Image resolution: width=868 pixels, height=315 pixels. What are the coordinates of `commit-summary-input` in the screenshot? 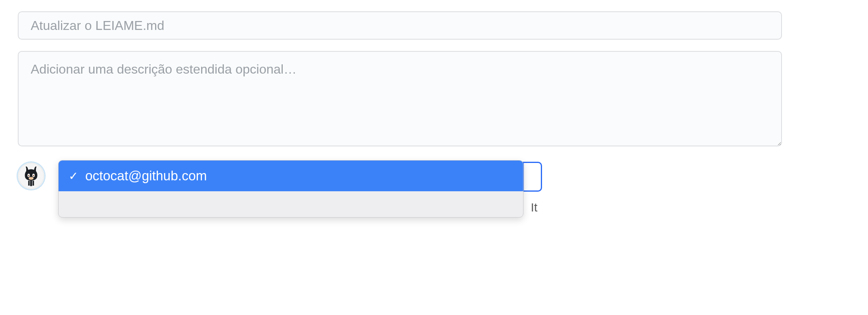 It's located at (400, 25).